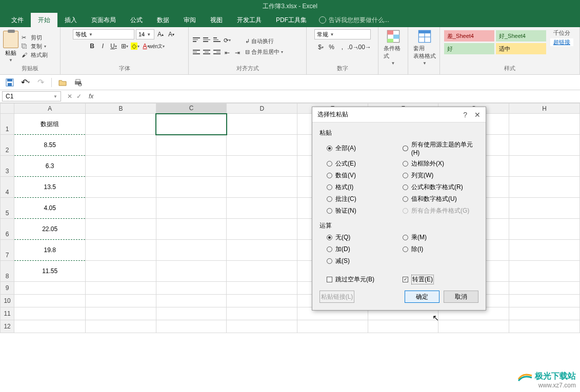  What do you see at coordinates (441, 175) in the screenshot?
I see `radio-col-widths: 列宽(W)` at bounding box center [441, 175].